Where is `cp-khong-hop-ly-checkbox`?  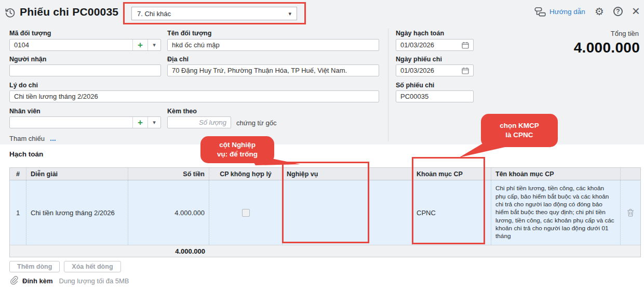
cp-khong-hop-ly-checkbox is located at coordinates (246, 213).